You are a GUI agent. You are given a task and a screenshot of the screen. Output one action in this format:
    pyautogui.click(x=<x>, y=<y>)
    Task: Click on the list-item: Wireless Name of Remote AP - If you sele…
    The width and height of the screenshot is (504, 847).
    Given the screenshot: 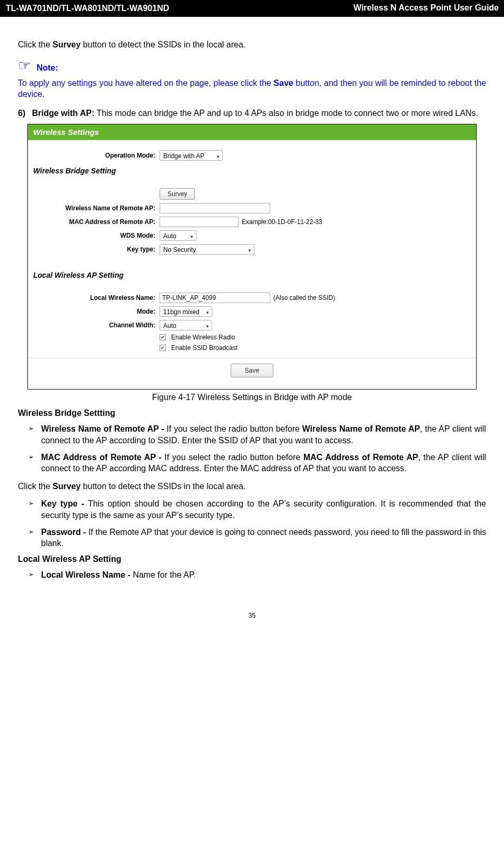 What is the action you would take?
    pyautogui.click(x=257, y=434)
    